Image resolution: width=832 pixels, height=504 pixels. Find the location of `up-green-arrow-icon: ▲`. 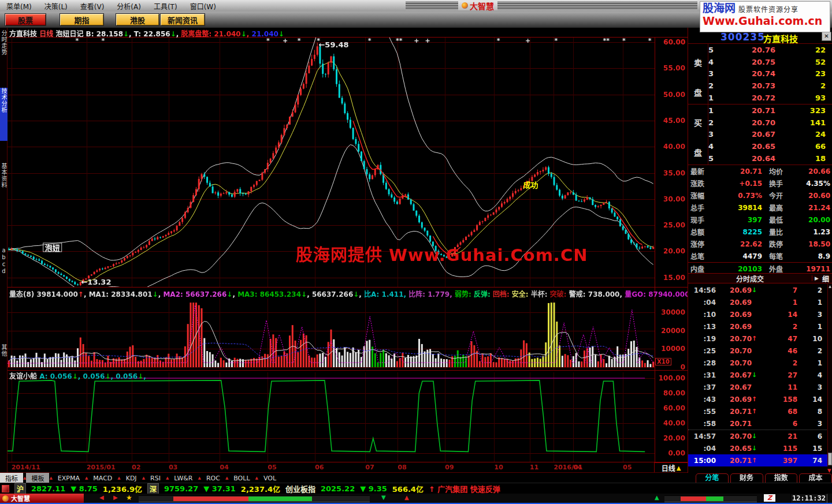

up-green-arrow-icon: ▲ is located at coordinates (657, 498).